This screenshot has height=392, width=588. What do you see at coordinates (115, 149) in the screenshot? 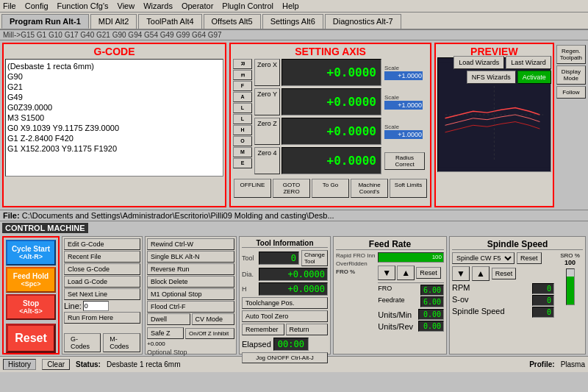
I see `gcode-line: G1 X152.2003 Y9.1175 F1920` at bounding box center [115, 149].